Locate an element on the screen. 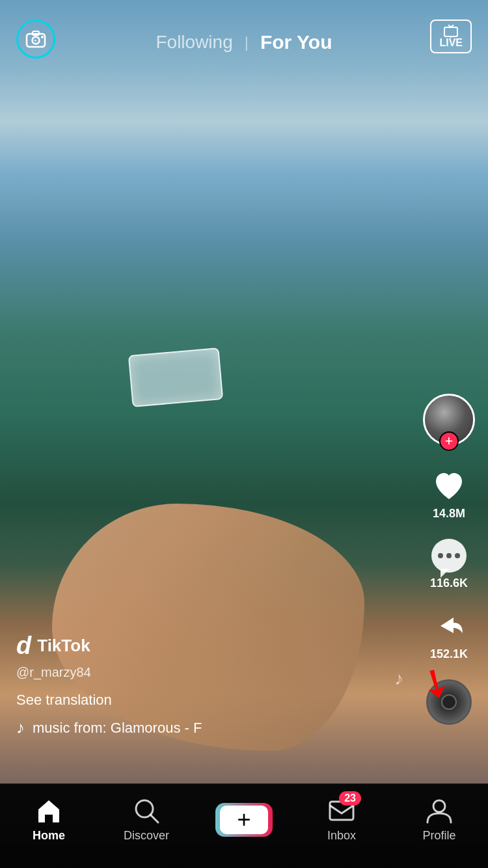  comment-action: 116.6K is located at coordinates (449, 565).